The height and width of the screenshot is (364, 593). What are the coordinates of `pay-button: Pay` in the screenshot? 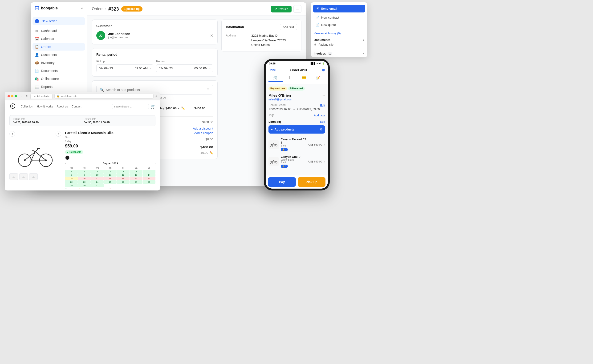 It's located at (282, 182).